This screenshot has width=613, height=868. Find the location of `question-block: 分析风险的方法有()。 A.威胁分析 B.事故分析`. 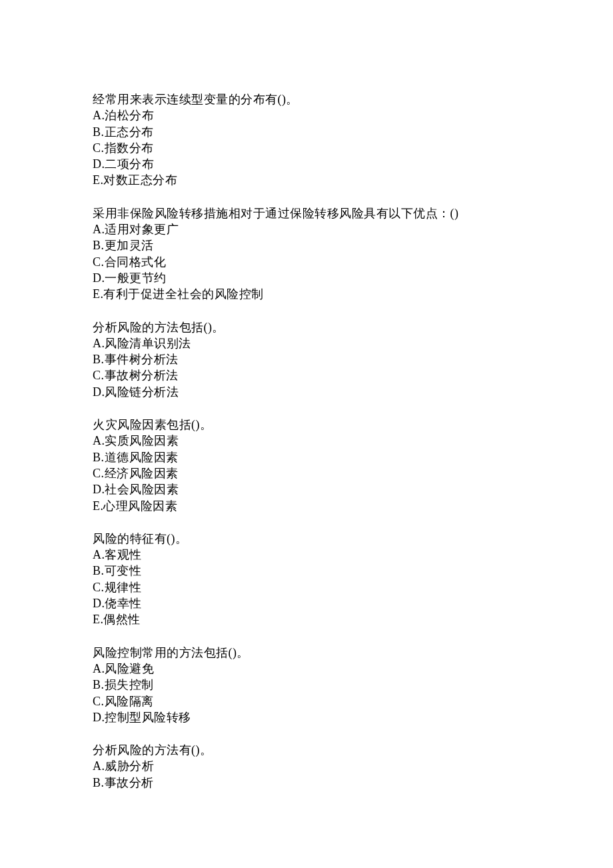

question-block: 分析风险的方法有()。 A.威胁分析 B.事故分析 is located at coordinates (353, 767).